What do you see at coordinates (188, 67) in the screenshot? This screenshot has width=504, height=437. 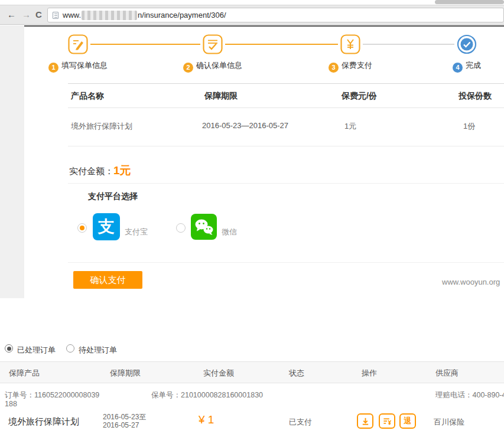 I see `step2-number-badge: 2` at bounding box center [188, 67].